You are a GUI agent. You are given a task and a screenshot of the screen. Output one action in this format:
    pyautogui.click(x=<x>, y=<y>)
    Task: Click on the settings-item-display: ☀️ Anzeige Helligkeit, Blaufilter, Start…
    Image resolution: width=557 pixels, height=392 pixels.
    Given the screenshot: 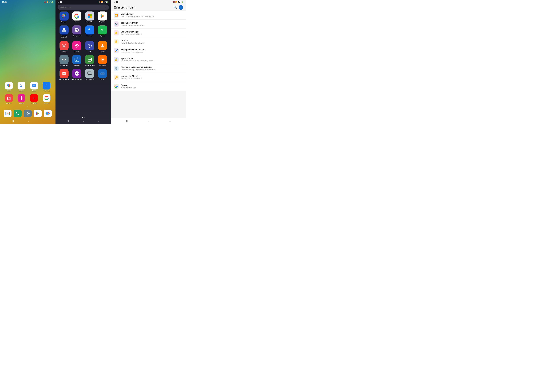 What is the action you would take?
    pyautogui.click(x=148, y=42)
    